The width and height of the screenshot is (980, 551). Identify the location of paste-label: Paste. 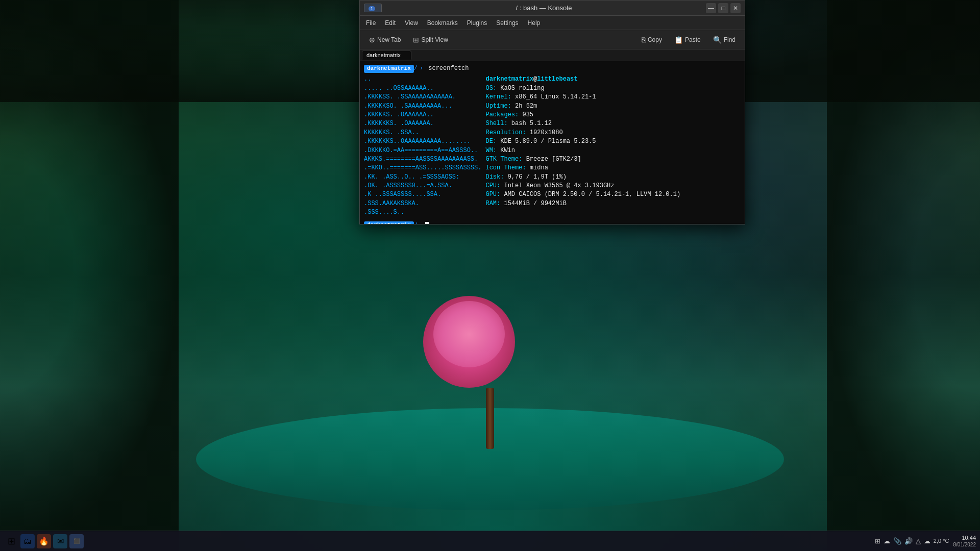
(693, 40).